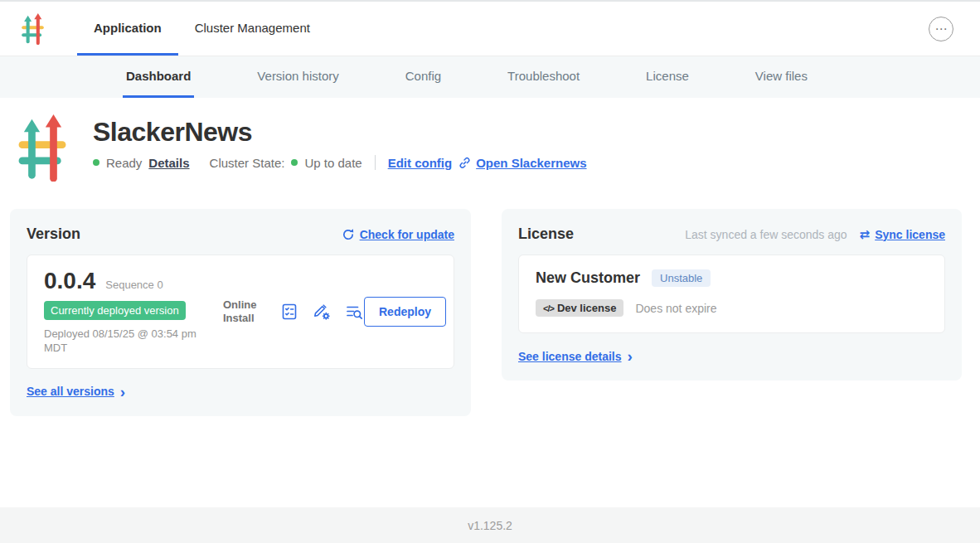  I want to click on version-card-title: Version, so click(53, 234).